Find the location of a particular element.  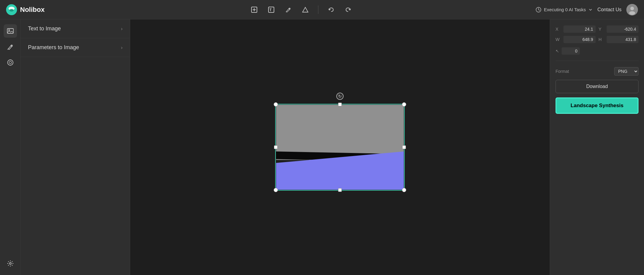

add-tool-btn is located at coordinates (254, 10).